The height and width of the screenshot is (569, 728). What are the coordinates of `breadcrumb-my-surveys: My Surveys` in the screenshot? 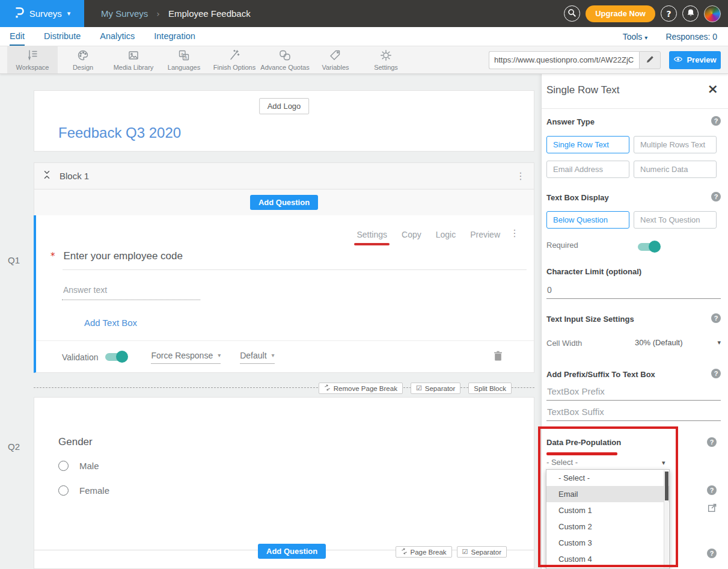 It's located at (124, 13).